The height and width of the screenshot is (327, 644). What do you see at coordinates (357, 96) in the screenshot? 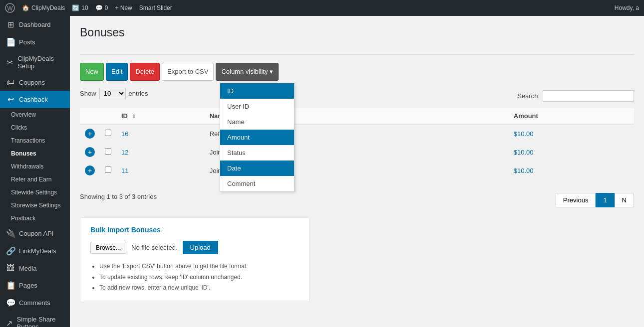
I see `table-controls: Show 10 25 50 100 entries Search:` at bounding box center [357, 96].